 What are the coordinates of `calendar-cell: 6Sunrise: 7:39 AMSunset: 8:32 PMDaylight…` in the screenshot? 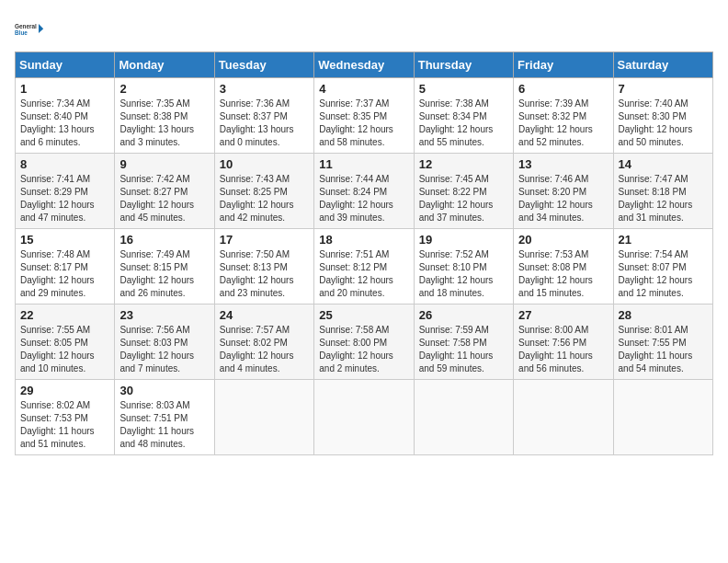 It's located at (563, 116).